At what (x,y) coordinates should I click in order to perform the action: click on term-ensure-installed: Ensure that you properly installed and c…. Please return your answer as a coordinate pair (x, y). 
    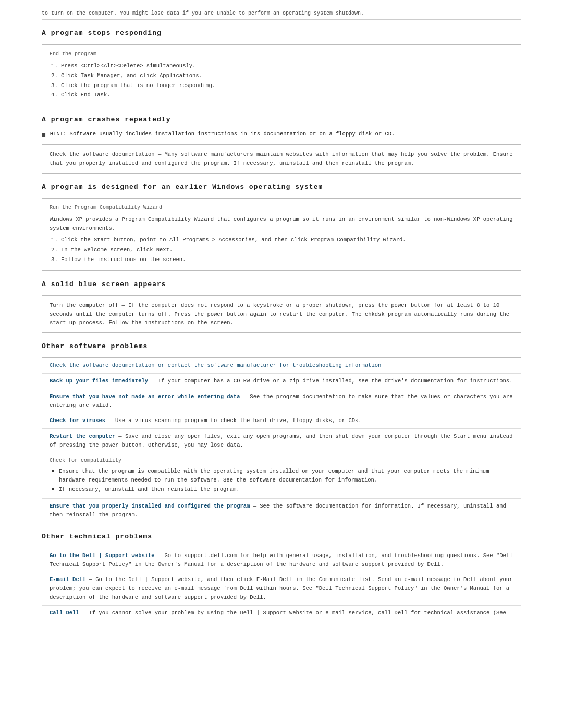
    Looking at the image, I should click on (150, 506).